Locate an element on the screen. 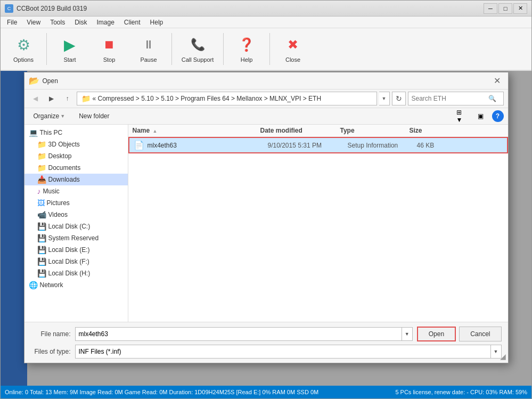 The image size is (532, 399). network-icon: 🌐 is located at coordinates (33, 285).